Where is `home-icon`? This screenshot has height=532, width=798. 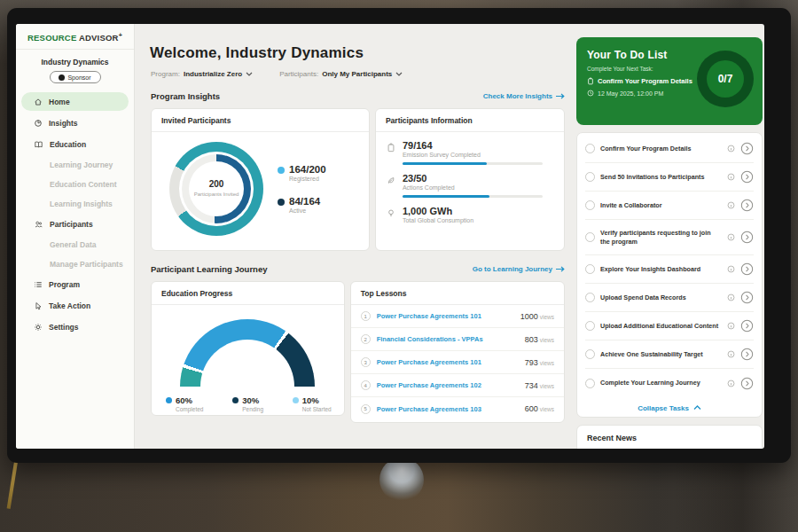 home-icon is located at coordinates (38, 102).